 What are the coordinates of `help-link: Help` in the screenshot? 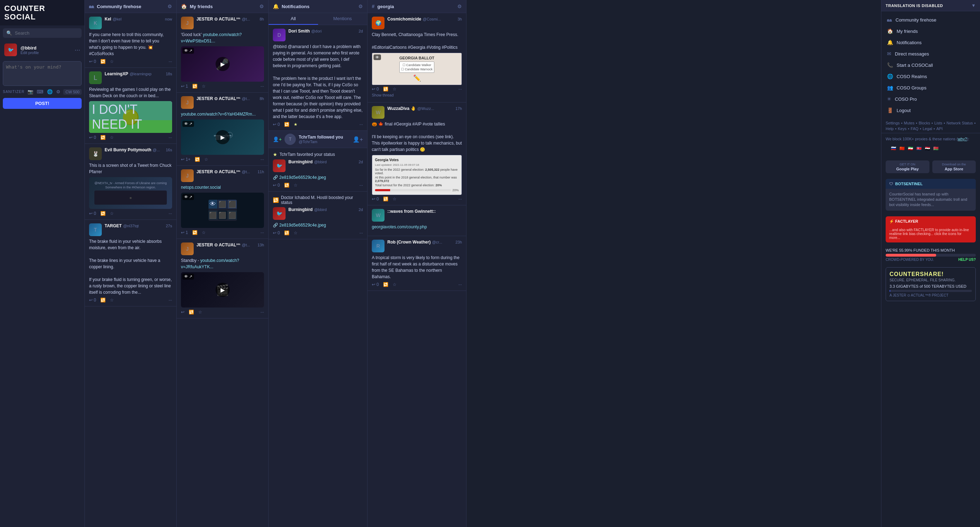 It's located at (889, 129).